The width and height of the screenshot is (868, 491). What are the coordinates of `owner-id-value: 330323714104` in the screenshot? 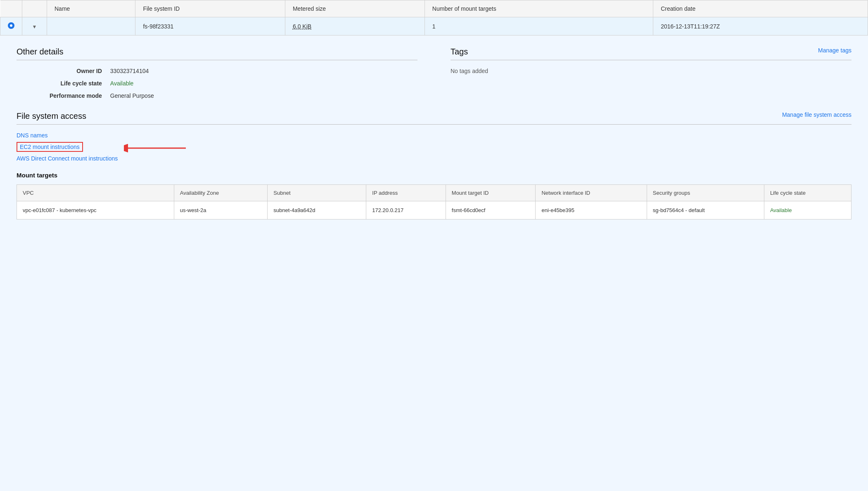 It's located at (264, 71).